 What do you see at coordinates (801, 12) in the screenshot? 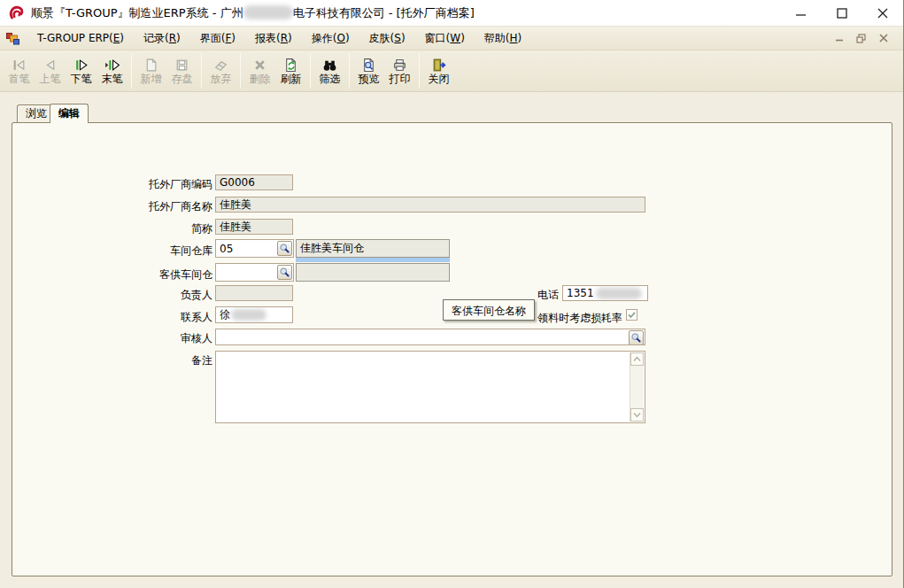
I see `minimize-button` at bounding box center [801, 12].